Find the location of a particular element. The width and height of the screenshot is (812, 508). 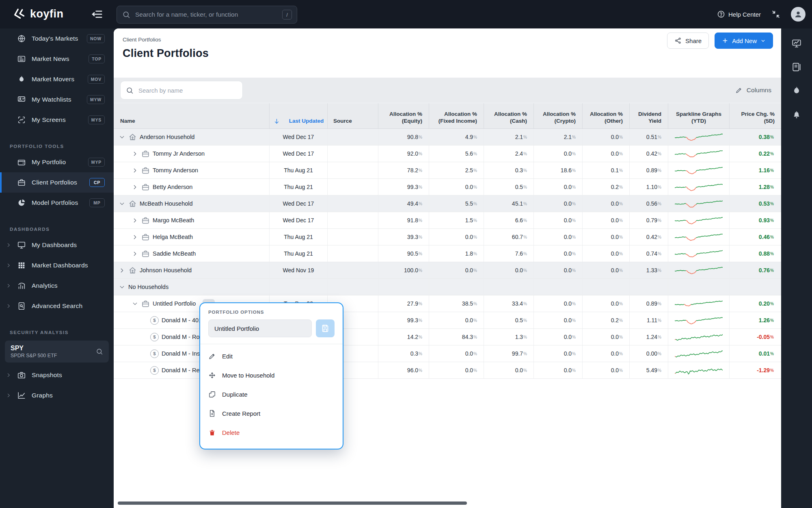

column-header-allocation-: Allocation % (Crypto) is located at coordinates (558, 116).